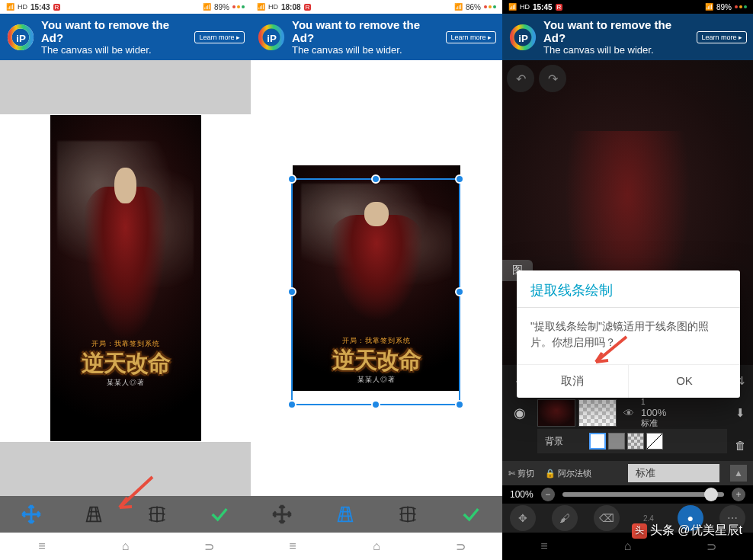  I want to click on slider-track, so click(643, 494).